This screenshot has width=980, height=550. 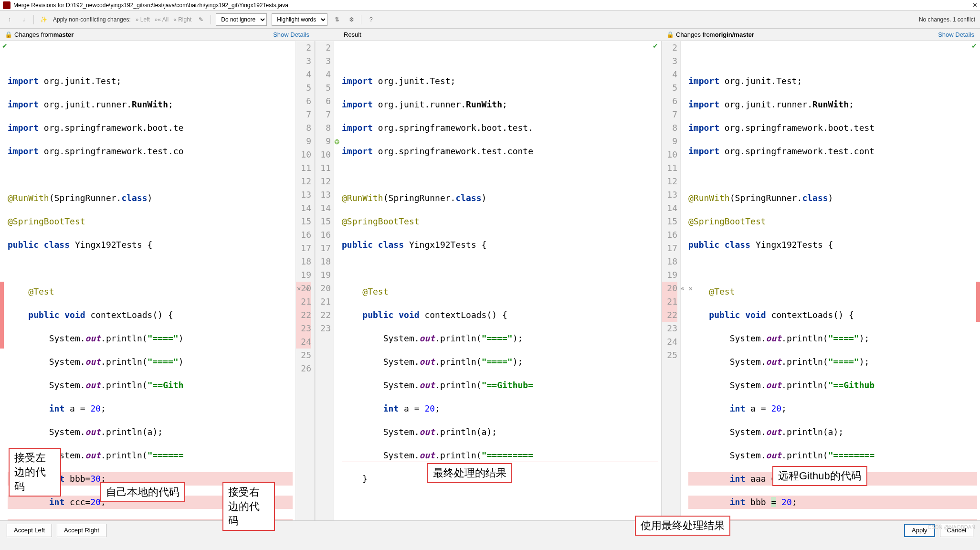 What do you see at coordinates (947, 20) in the screenshot?
I see `status-text: No changes. 1 conflict` at bounding box center [947, 20].